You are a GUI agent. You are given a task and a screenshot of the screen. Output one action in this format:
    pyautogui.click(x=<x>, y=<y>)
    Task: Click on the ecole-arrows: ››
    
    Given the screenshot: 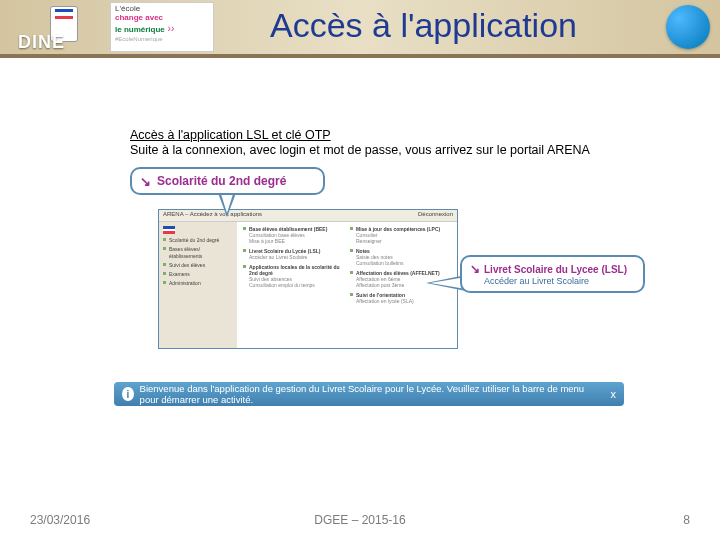 What is the action you would take?
    pyautogui.click(x=170, y=28)
    